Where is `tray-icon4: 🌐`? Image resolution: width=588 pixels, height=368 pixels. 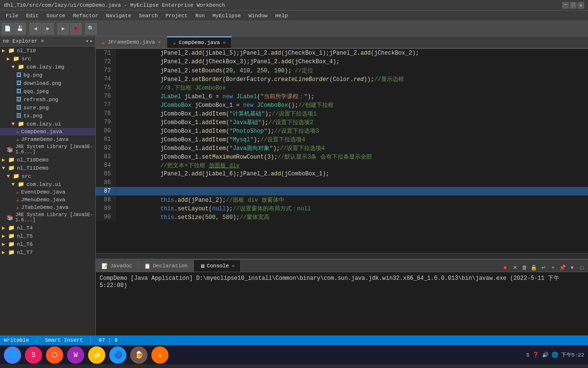
tray-icon4: 🌐 is located at coordinates (555, 355).